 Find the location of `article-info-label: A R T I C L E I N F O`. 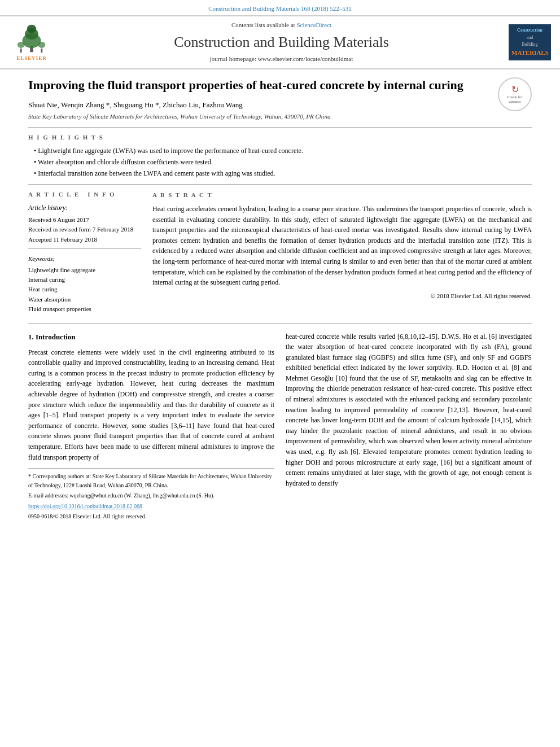

article-info-label: A R T I C L E I N F O is located at coordinates (85, 194).